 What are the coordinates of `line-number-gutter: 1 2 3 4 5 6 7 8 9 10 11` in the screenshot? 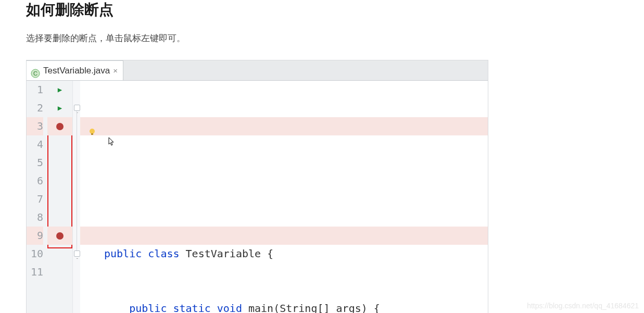 It's located at (37, 197).